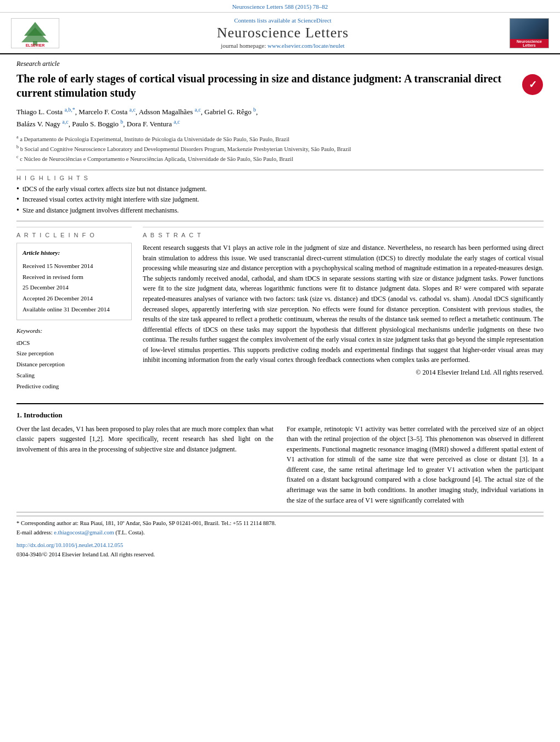  I want to click on corresponding-author-note: * Corresponding author at: Rua Piauí, 18…, so click(280, 524).